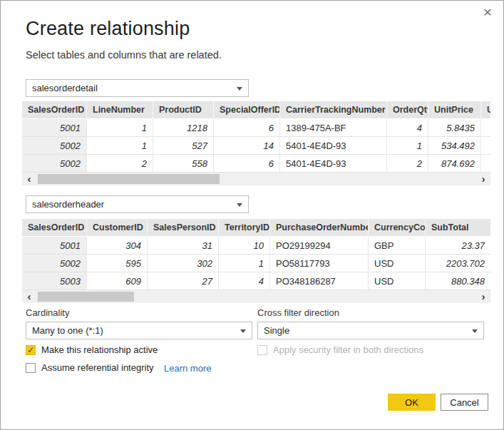  Describe the element at coordinates (458, 264) in the screenshot. I see `table-cell: 2203.702` at that location.